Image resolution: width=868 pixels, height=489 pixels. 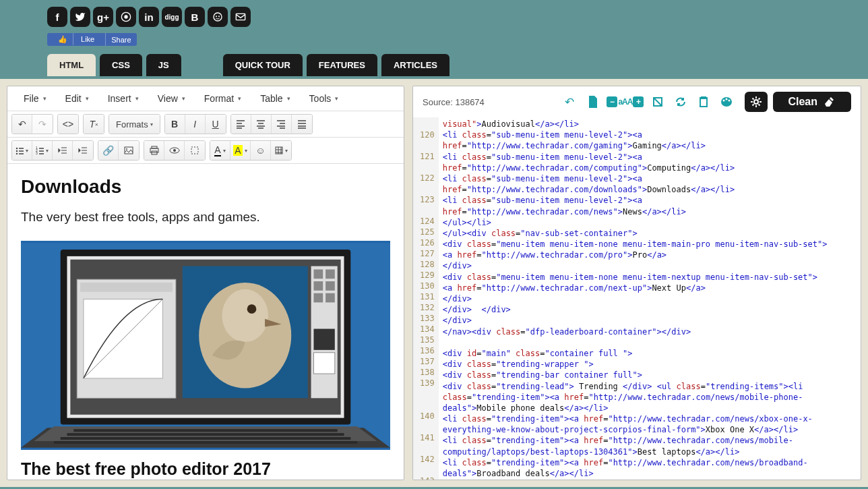 I want to click on twitter-icon, so click(x=80, y=17).